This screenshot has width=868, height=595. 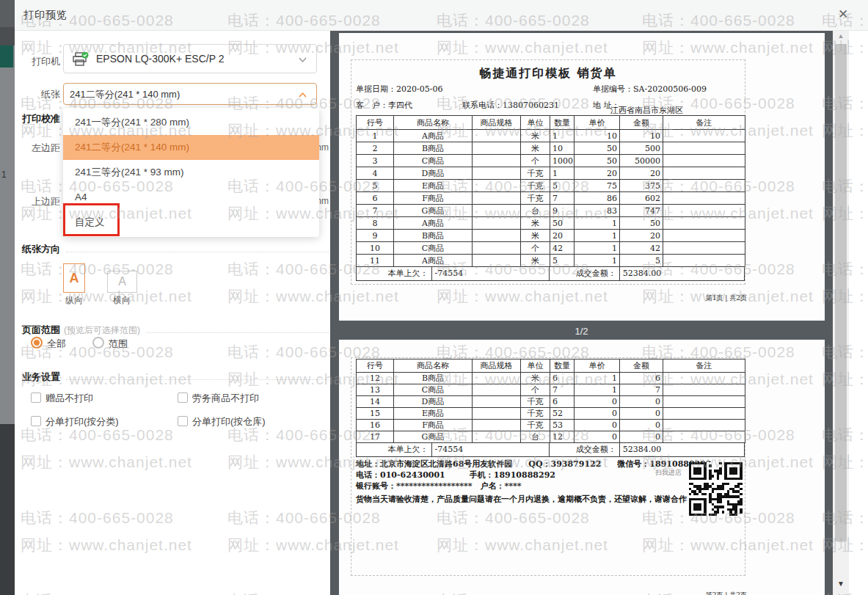 I want to click on radio-range-label: 范围, so click(x=118, y=344).